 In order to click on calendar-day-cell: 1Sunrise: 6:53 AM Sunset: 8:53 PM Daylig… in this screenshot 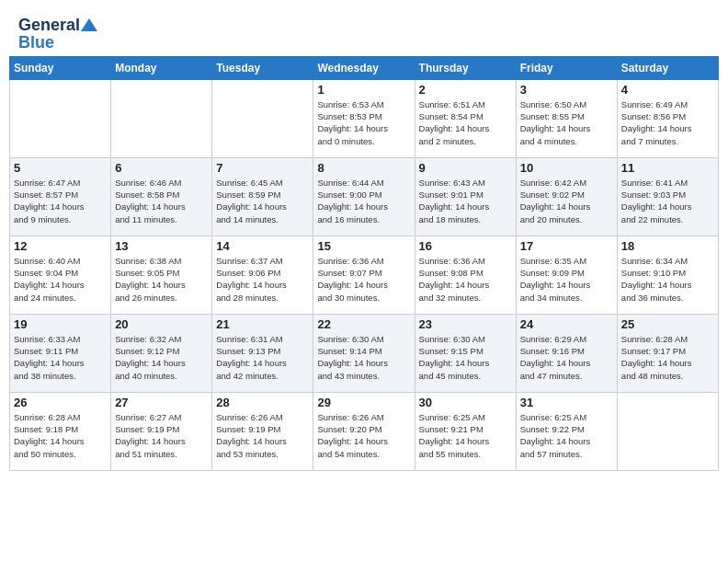, I will do `click(364, 118)`.